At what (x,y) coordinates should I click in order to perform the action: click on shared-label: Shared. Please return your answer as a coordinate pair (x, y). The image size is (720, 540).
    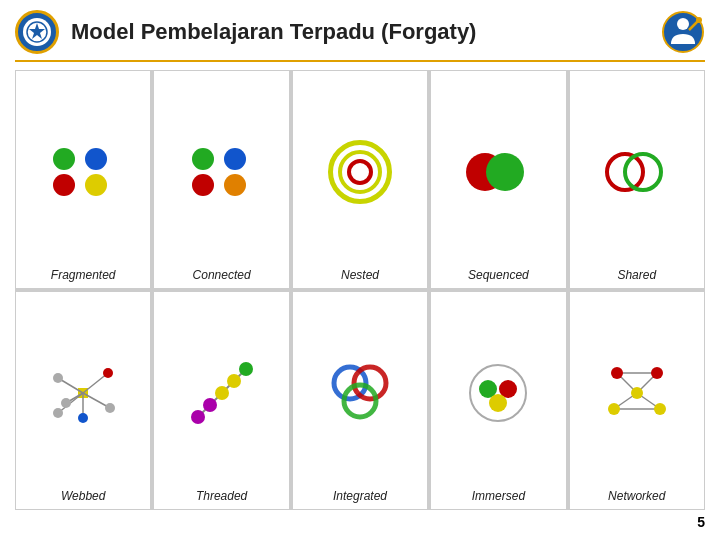
    Looking at the image, I should click on (636, 275).